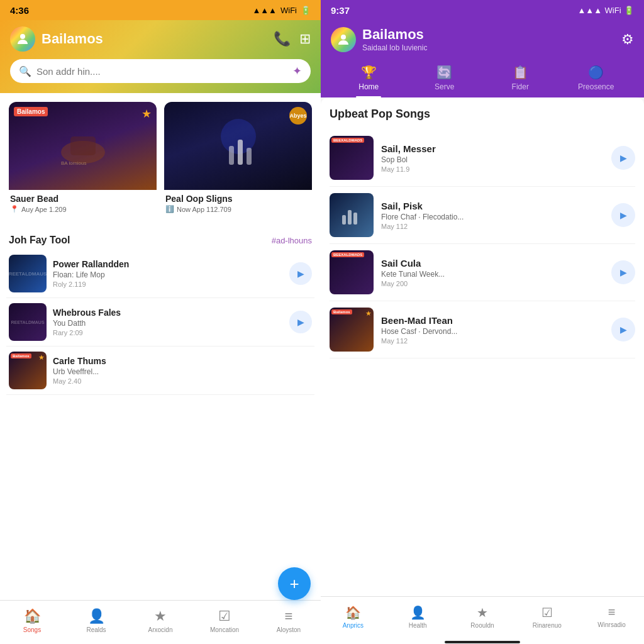 The height and width of the screenshot is (644, 644). Describe the element at coordinates (28, 322) in the screenshot. I see `song-thumb-img-2: REETALDMAUS` at that location.